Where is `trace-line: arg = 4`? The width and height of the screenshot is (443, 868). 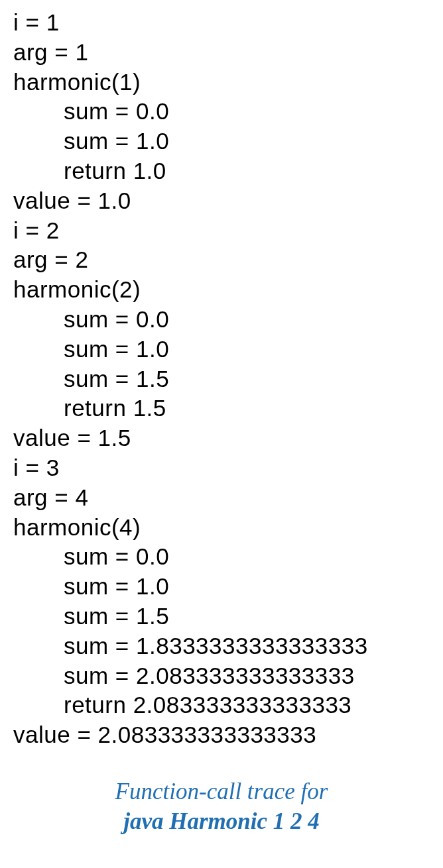
trace-line: arg = 4 is located at coordinates (222, 498).